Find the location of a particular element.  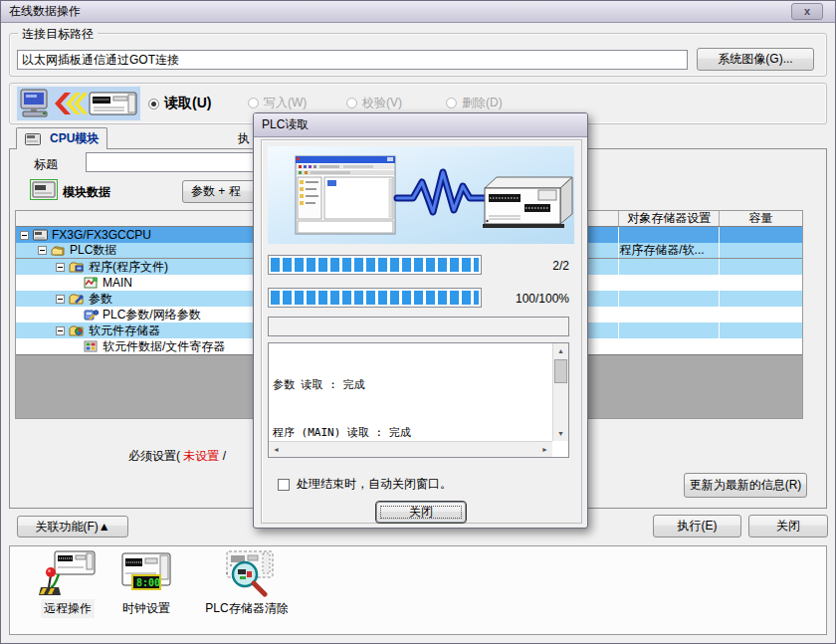

plc-icon is located at coordinates (113, 104).